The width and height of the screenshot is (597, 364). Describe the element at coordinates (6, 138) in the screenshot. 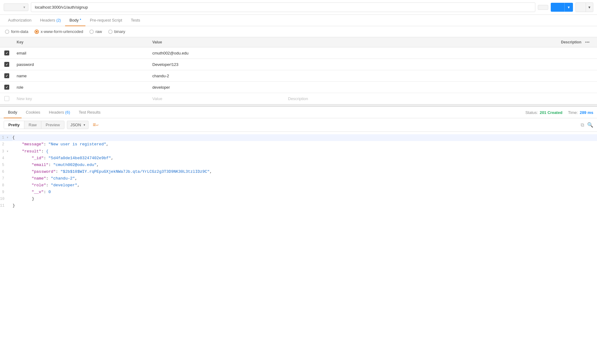

I see `line-number: 1 ▾` at that location.